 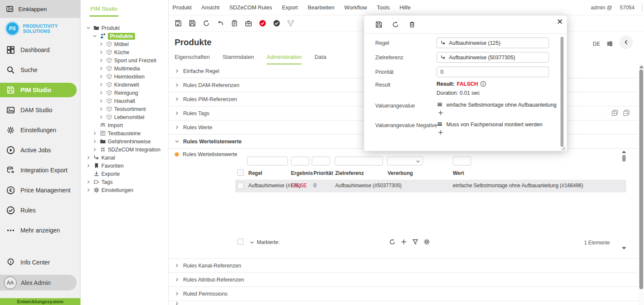 What do you see at coordinates (124, 28) in the screenshot?
I see `tree-node-produkt: Produkt` at bounding box center [124, 28].